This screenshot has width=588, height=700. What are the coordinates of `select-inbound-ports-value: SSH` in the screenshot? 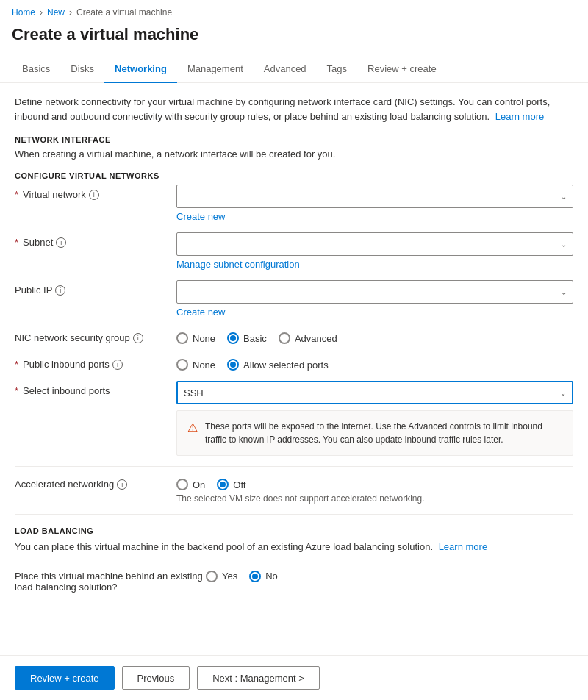 It's located at (194, 393).